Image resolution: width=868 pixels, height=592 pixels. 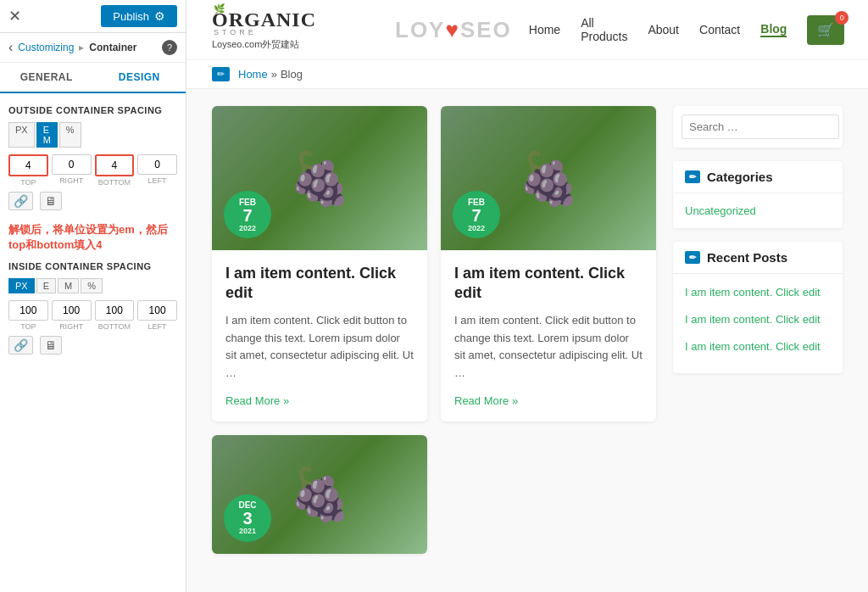 What do you see at coordinates (826, 31) in the screenshot?
I see `cart-button: 🛒 0` at bounding box center [826, 31].